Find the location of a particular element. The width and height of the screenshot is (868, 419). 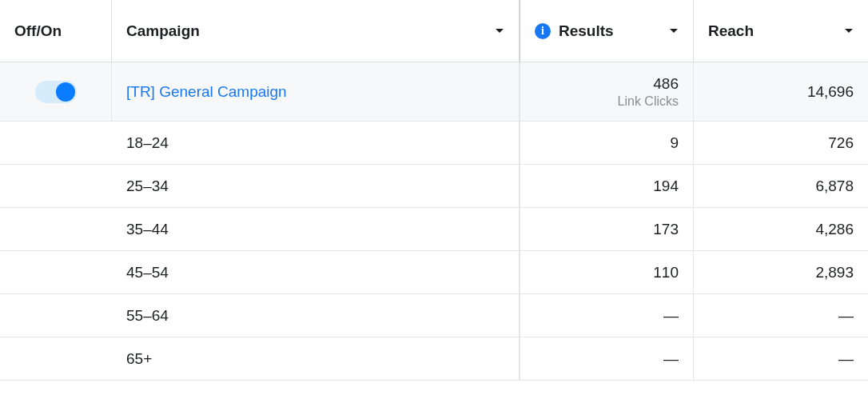

breakdown-label: 45–54 is located at coordinates (147, 273).